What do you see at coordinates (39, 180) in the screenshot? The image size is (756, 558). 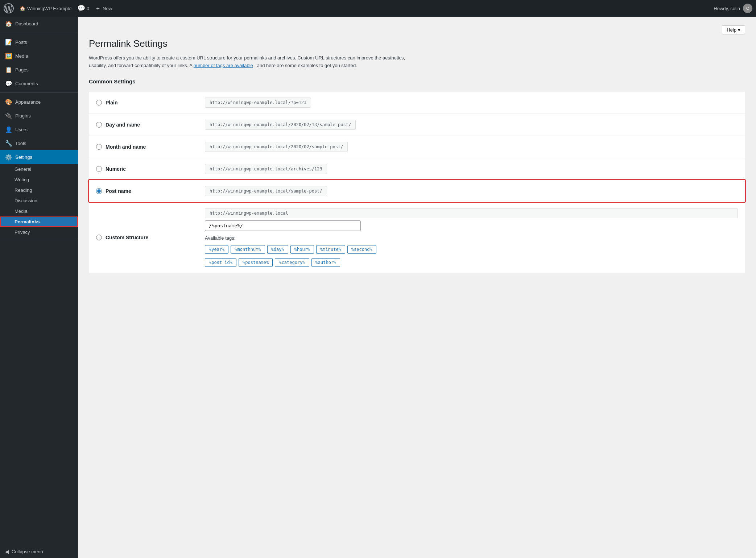 I see `submenu-writing: Writing` at bounding box center [39, 180].